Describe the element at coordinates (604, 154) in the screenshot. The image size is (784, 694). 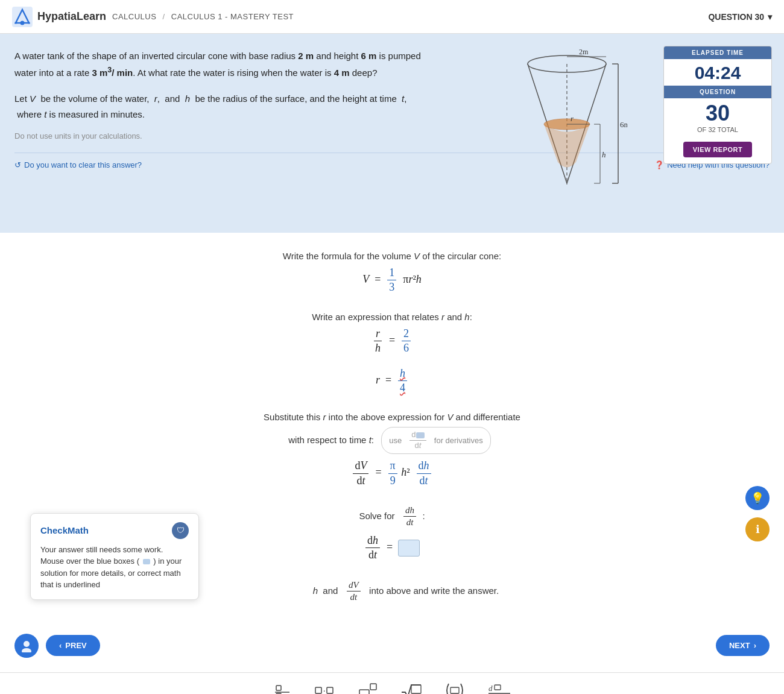
I see `svg-text: h` at that location.